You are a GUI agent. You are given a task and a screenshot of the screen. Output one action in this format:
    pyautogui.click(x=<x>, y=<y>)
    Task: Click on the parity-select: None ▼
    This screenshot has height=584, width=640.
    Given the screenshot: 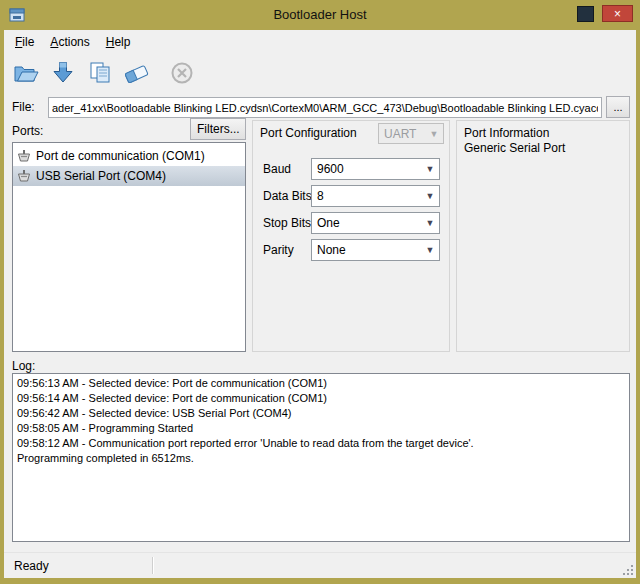 What is the action you would take?
    pyautogui.click(x=376, y=250)
    